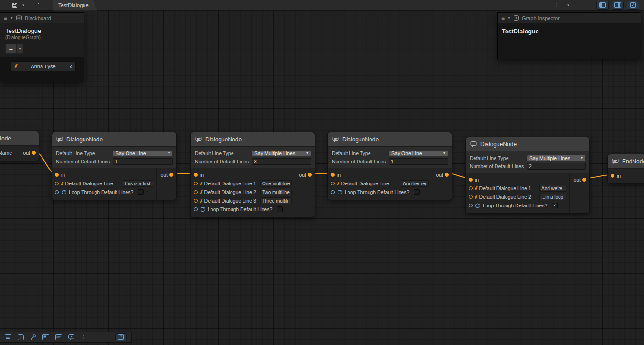 Image resolution: width=644 pixels, height=345 pixels. Describe the element at coordinates (528, 175) in the screenshot. I see `dialogue-node-4: DialogueNode Default Line Type Say Multi…` at that location.